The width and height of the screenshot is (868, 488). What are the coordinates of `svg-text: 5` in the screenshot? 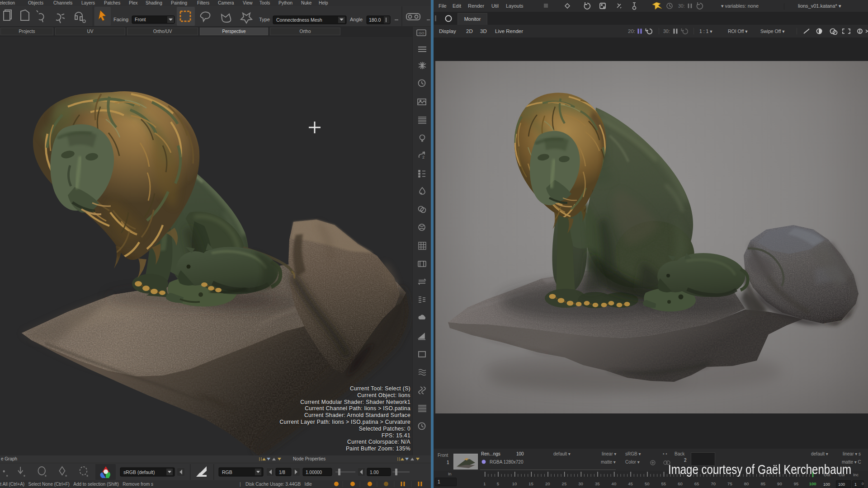 It's located at (498, 483).